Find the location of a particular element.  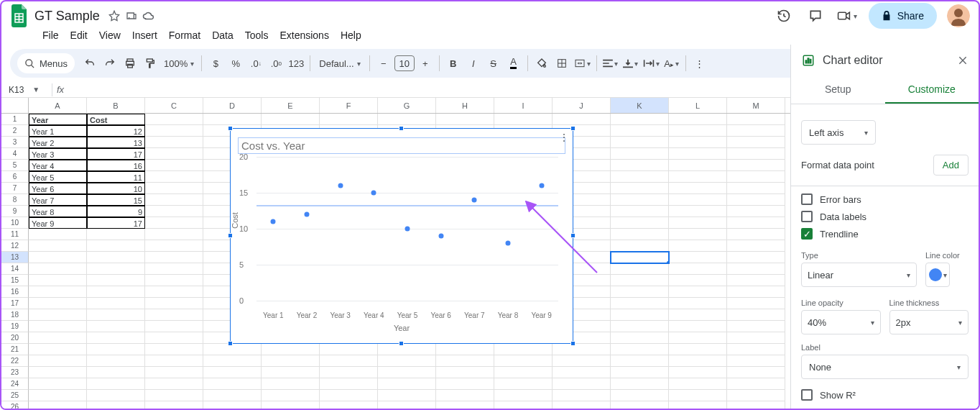

data-labels-checkbox: Data labels is located at coordinates (885, 217).